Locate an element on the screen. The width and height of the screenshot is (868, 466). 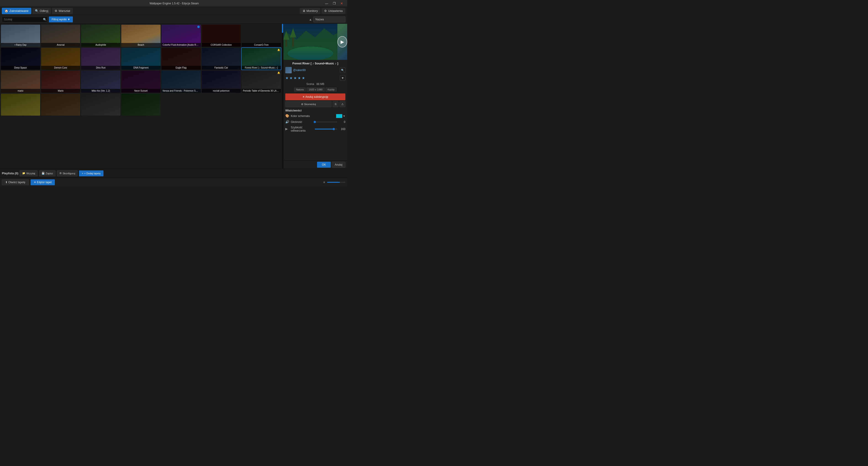
comment-button: ⚙ Skomentuj is located at coordinates (309, 104).